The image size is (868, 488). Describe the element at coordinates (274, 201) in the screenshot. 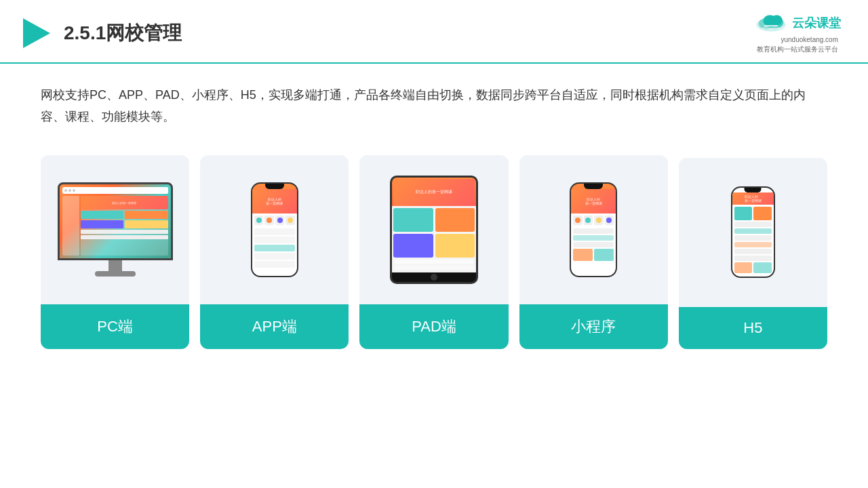

I see `phone-banner-text: 职达人的第一堂网课` at that location.